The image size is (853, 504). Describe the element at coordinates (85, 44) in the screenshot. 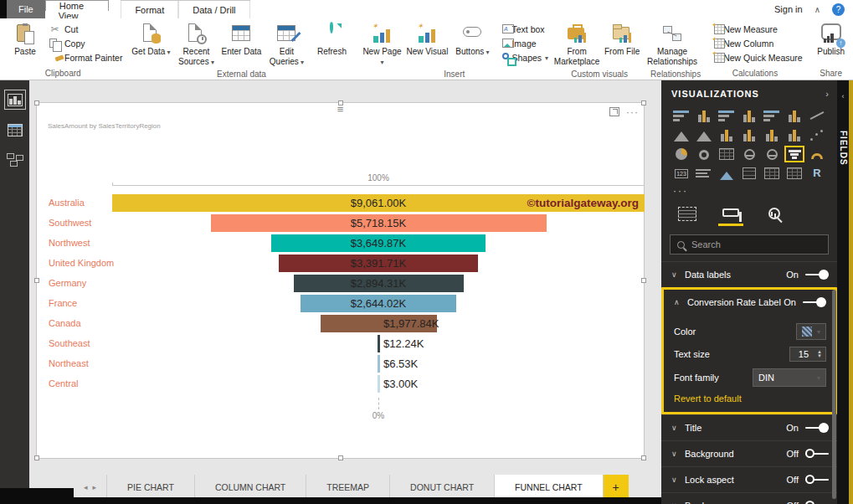

I see `copy-button: Copy` at that location.